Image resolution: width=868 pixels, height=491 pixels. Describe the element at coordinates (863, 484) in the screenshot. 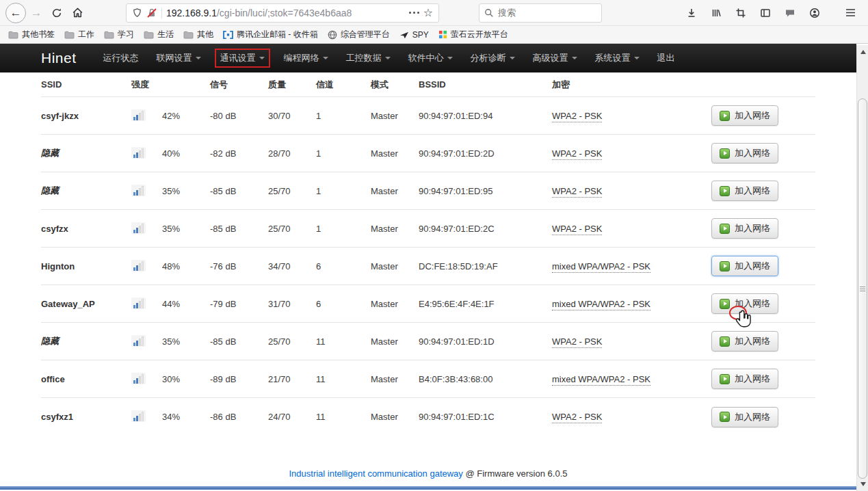

I see `scroll-down-button` at that location.